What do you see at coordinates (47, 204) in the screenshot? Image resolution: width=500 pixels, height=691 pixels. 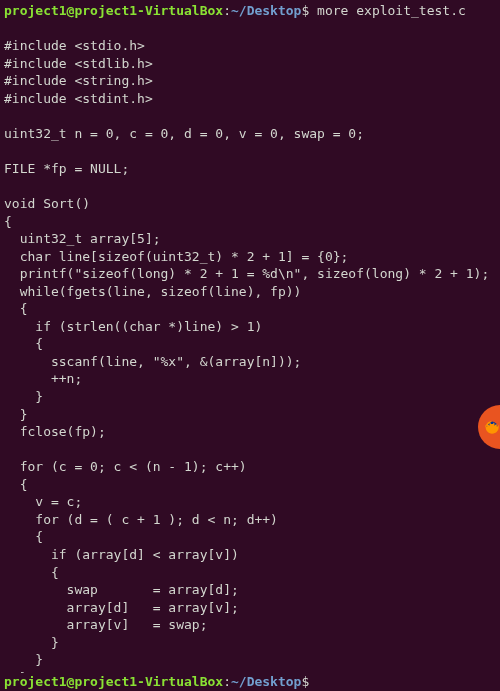 I see `code-line: void Sort()` at bounding box center [47, 204].